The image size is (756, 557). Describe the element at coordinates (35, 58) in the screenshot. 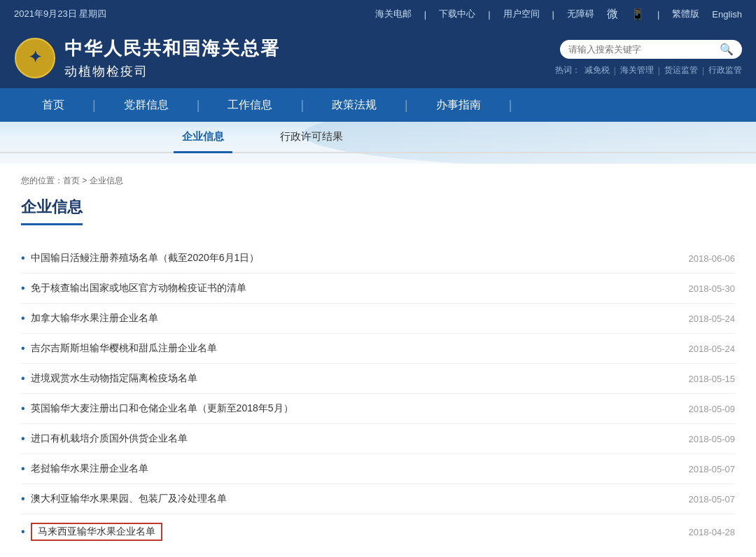

I see `logo-icon: ✦` at that location.